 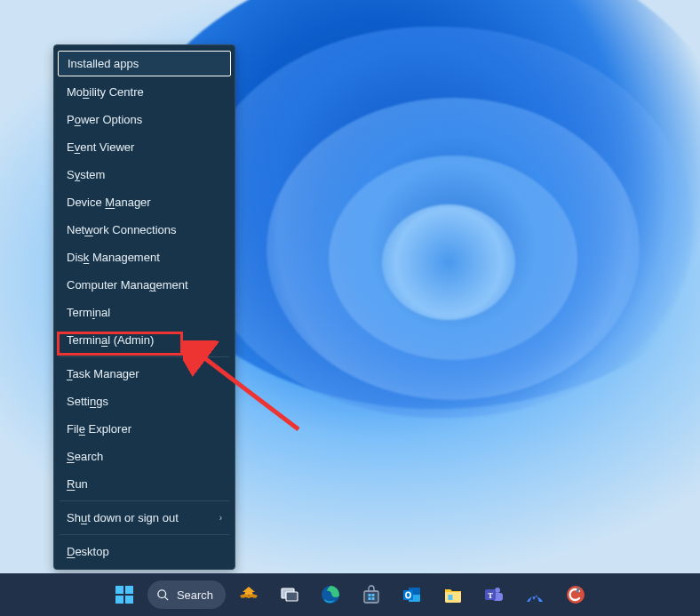 What do you see at coordinates (124, 595) in the screenshot?
I see `start-button` at bounding box center [124, 595].